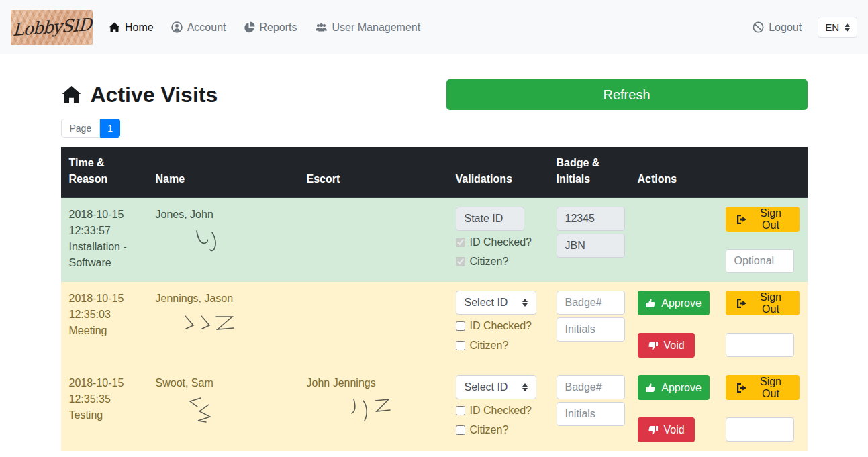 The image size is (868, 457). Describe the element at coordinates (434, 95) in the screenshot. I see `title-row: Active Visits Refresh` at that location.